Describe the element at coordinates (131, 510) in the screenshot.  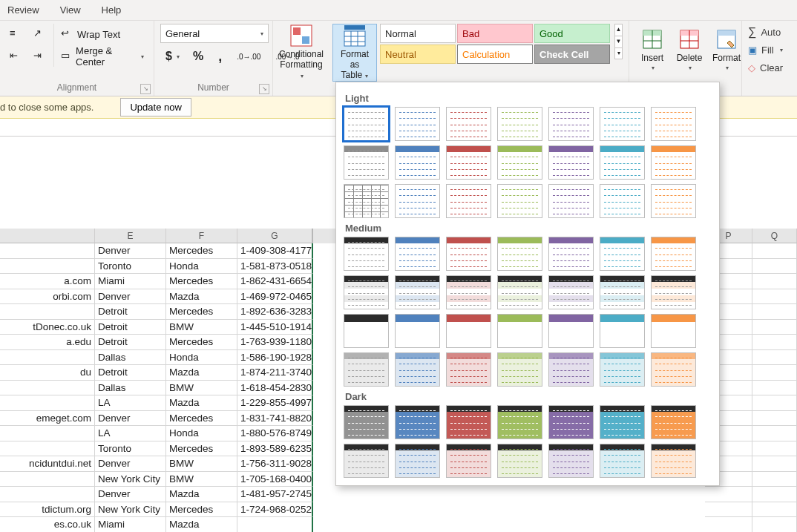
I see `cell: New York City` at that location.